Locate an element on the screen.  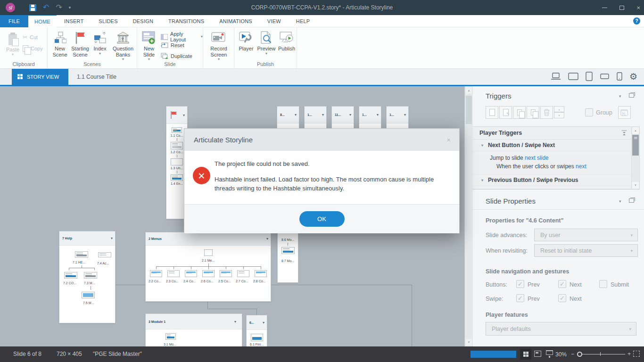
manage-variables-button: [x] is located at coordinates (624, 112).